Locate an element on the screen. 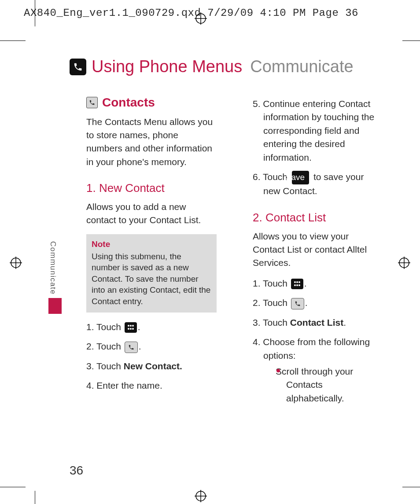 Image resolution: width=420 pixels, height=504 pixels. list-item: 4. Enter the name. is located at coordinates (151, 386).